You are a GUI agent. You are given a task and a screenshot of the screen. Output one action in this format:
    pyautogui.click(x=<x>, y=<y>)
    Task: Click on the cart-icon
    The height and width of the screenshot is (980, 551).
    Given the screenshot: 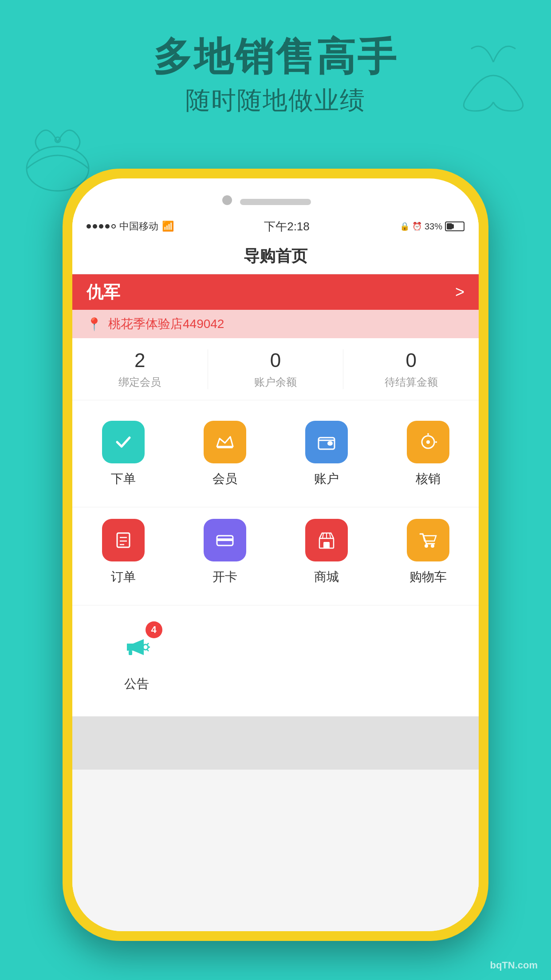 What is the action you would take?
    pyautogui.click(x=428, y=540)
    